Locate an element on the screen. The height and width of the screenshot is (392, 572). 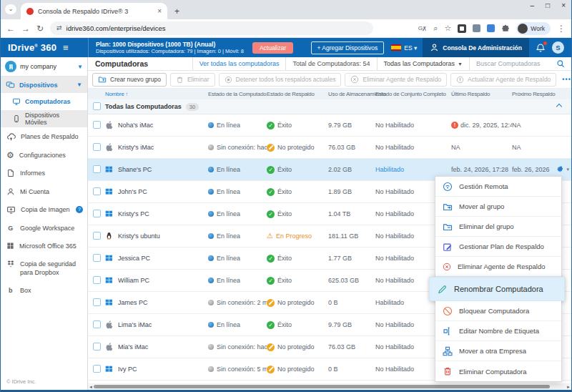
full-set-status: Habilitado is located at coordinates (390, 170).